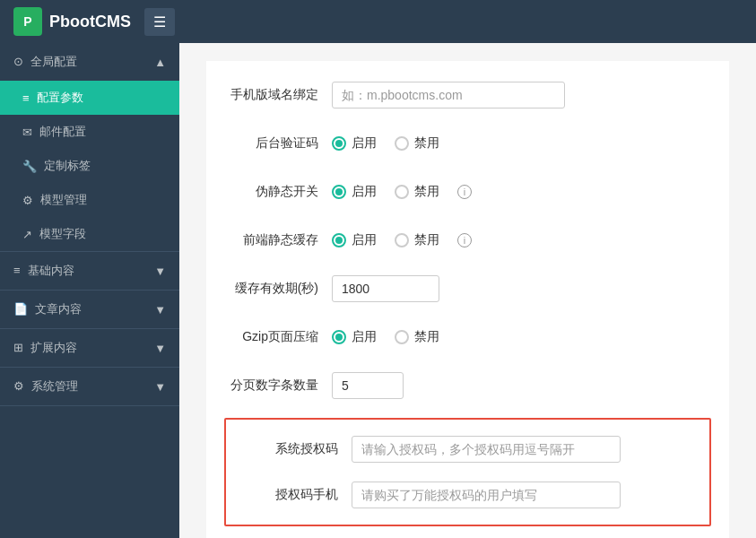 The width and height of the screenshot is (756, 538). I want to click on model-fields-icon: ↗, so click(27, 235).